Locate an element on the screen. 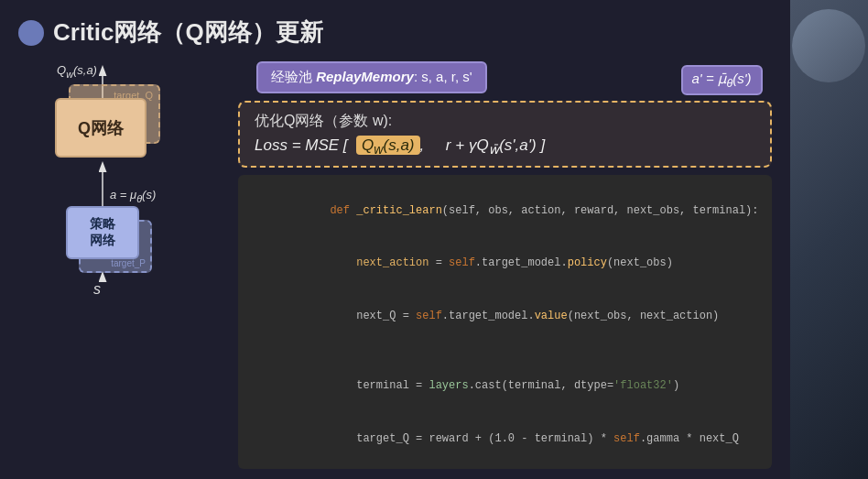  speaker-area is located at coordinates (830, 240).